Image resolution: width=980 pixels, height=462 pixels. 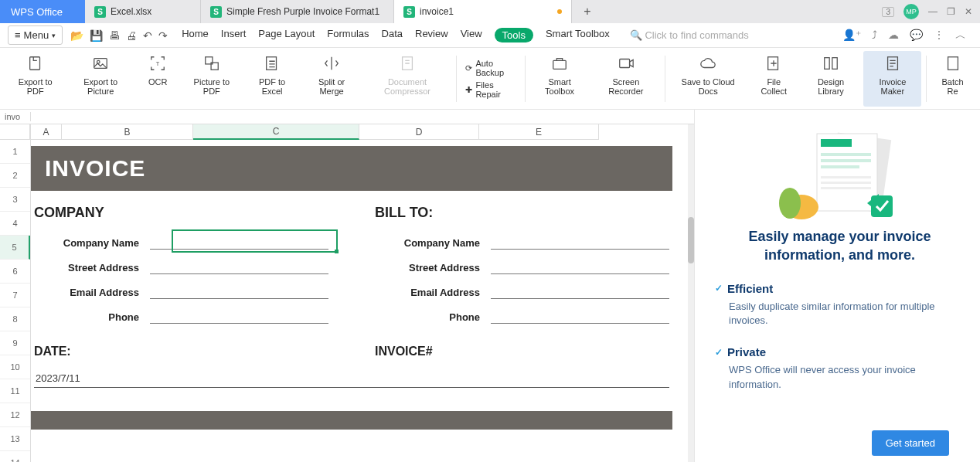 I want to click on scroll-thumb, so click(x=691, y=240).